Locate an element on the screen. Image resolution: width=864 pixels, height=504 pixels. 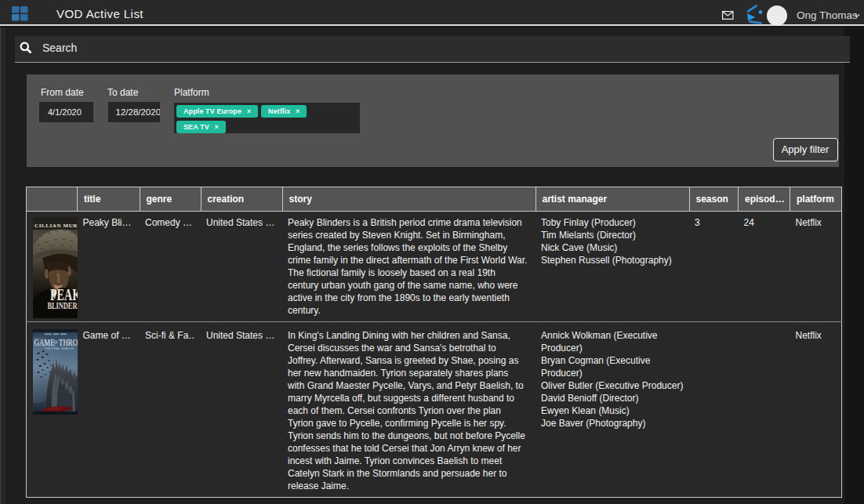
svg-text: BLINDERS is located at coordinates (63, 305).